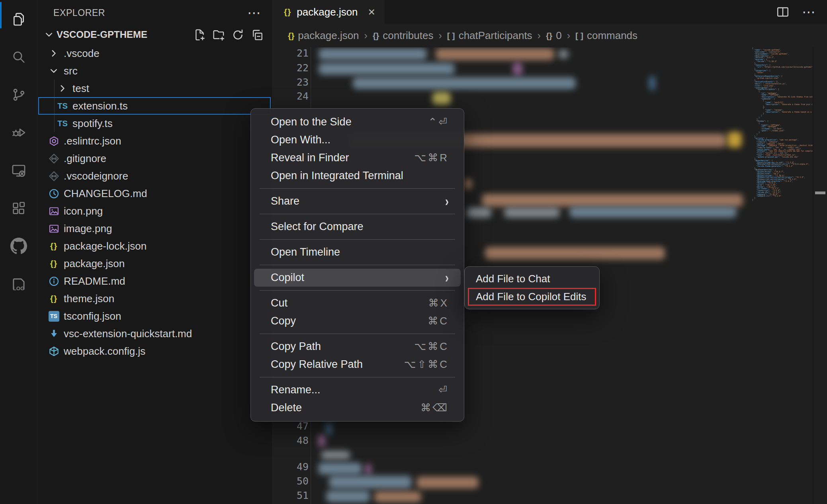 This screenshot has width=827, height=504. I want to click on tab-package-json: {} package.json ×, so click(328, 12).